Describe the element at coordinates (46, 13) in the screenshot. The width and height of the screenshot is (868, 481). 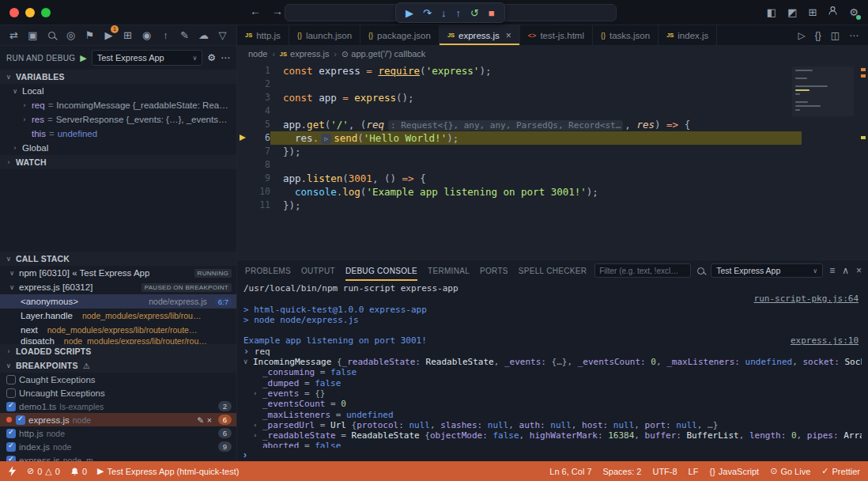
I see `zoom-button` at that location.